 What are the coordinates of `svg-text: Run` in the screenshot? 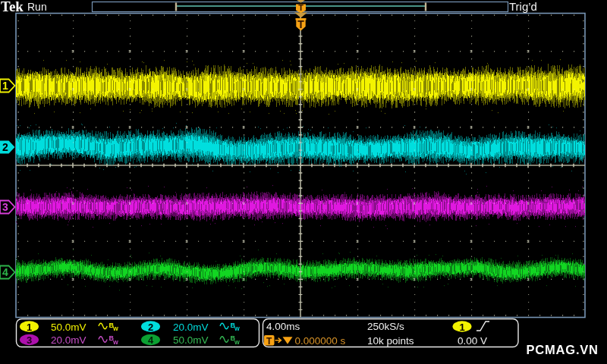 It's located at (37, 7).